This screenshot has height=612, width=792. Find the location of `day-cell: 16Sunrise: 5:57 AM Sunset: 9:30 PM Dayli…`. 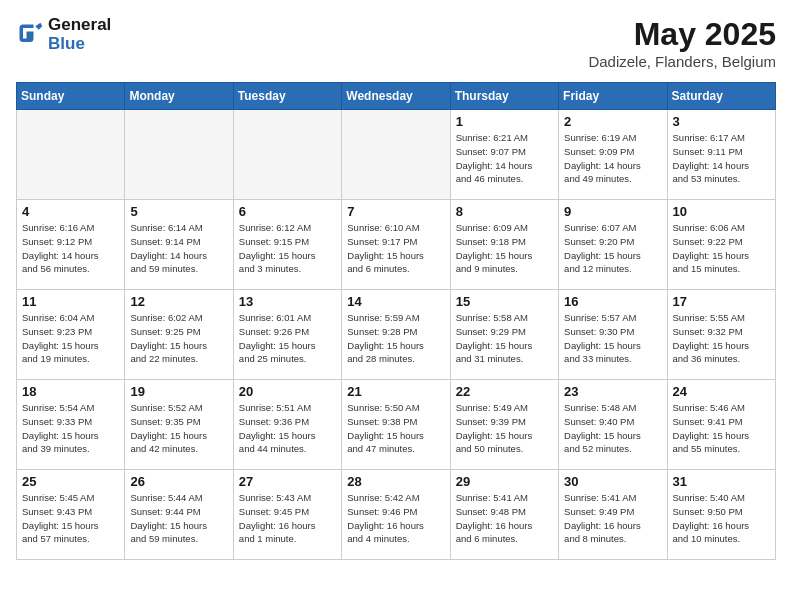

day-cell: 16Sunrise: 5:57 AM Sunset: 9:30 PM Dayli… is located at coordinates (613, 335).